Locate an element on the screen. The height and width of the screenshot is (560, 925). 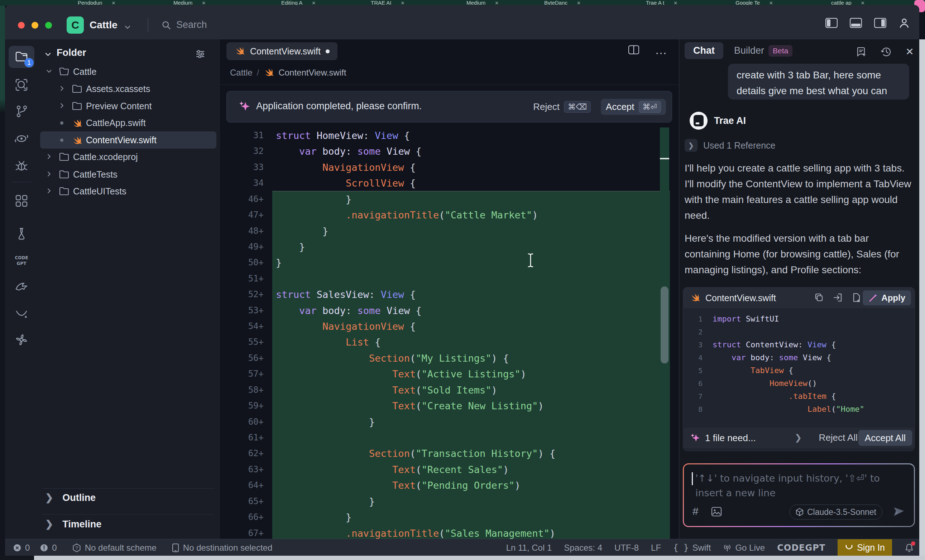
code-line: 57+ Text("Active Listings") is located at coordinates (449, 374).